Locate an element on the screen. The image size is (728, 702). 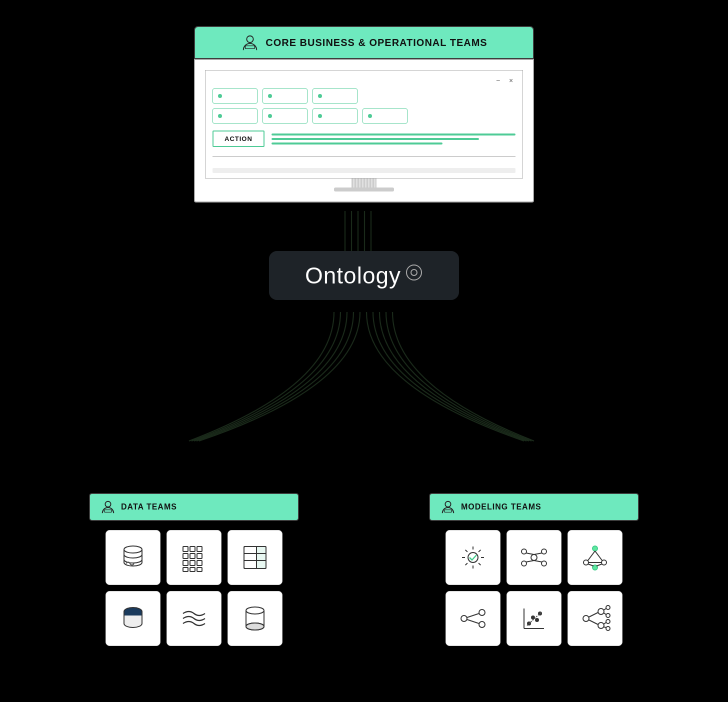
data-icon-db-filled is located at coordinates (133, 618).